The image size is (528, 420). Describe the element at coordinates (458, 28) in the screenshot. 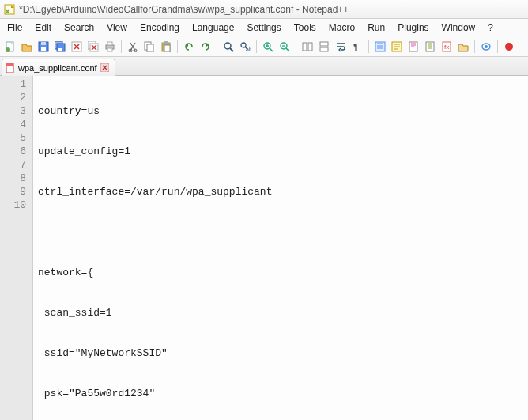

I see `menu-window: Window` at that location.